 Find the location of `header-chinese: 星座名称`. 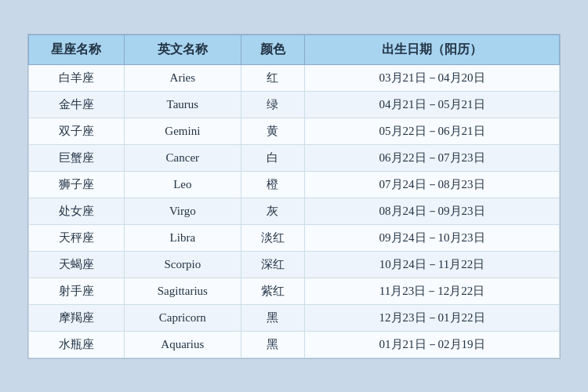

header-chinese: 星座名称 is located at coordinates (77, 49).